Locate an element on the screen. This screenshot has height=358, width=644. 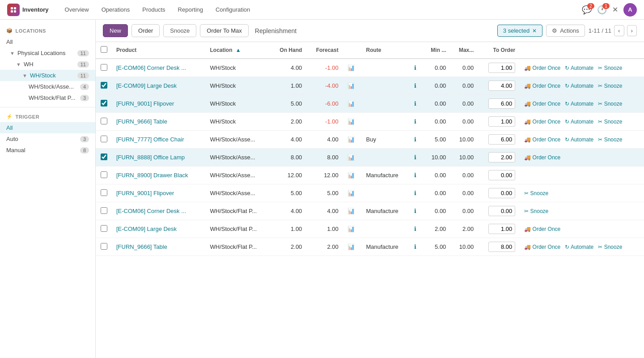
tree-toggle-wh-stock: ▼ is located at coordinates (25, 76).